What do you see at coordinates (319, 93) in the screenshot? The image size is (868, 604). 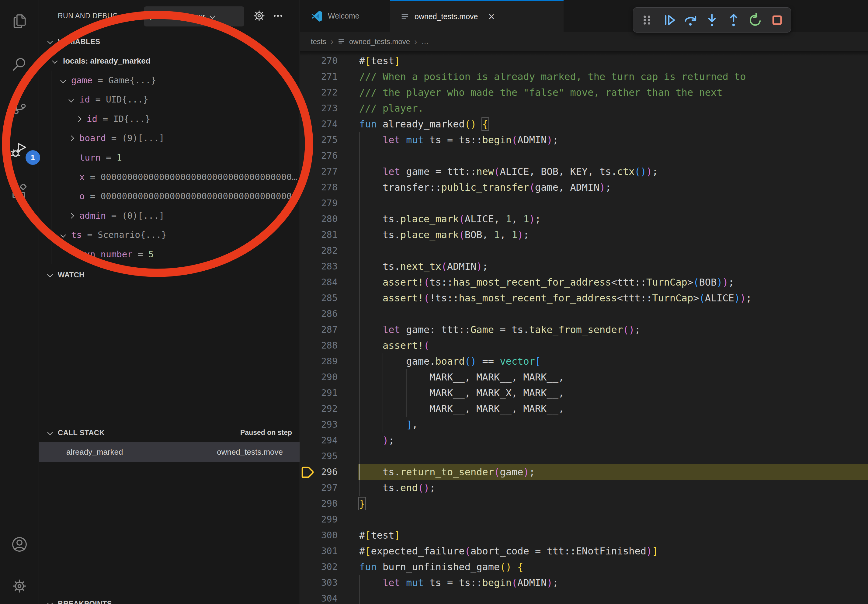 I see `line-number: 272` at bounding box center [319, 93].